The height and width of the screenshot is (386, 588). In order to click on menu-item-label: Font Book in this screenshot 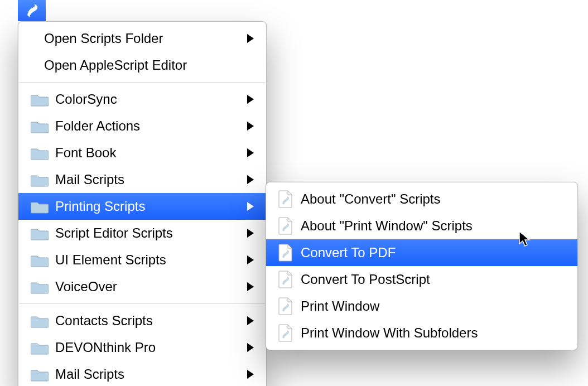, I will do `click(148, 153)`.